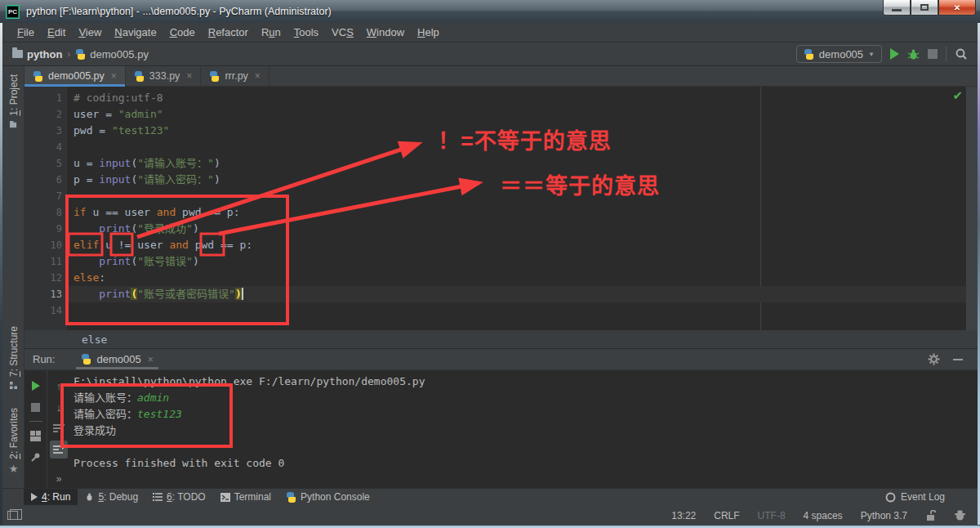 The height and width of the screenshot is (528, 980). What do you see at coordinates (495, 278) in the screenshot?
I see `code-line: 12else:` at bounding box center [495, 278].